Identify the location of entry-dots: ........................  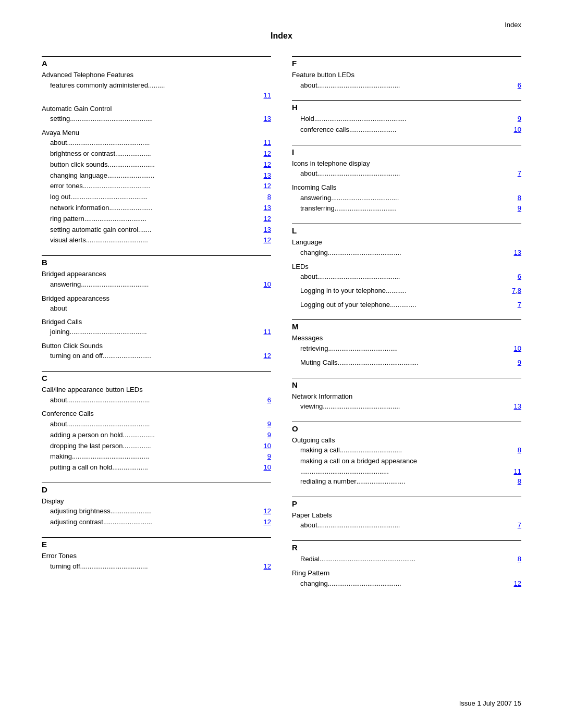
(185, 208).